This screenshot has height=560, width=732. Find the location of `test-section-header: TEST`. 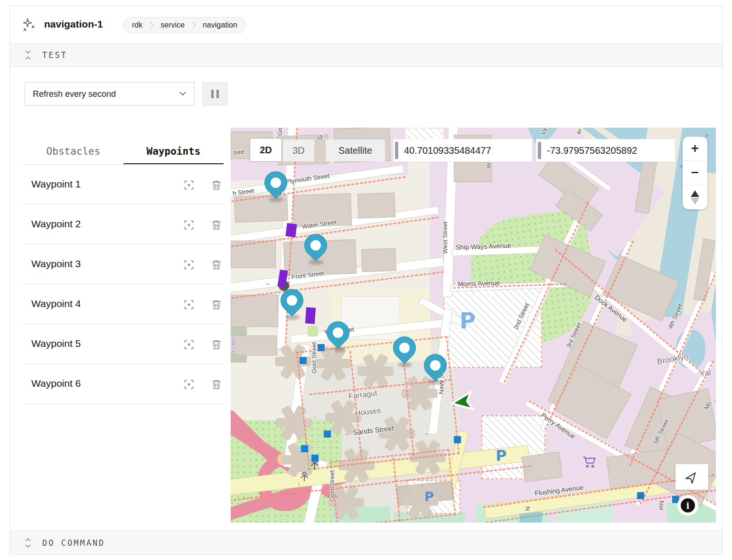

test-section-header: TEST is located at coordinates (366, 55).